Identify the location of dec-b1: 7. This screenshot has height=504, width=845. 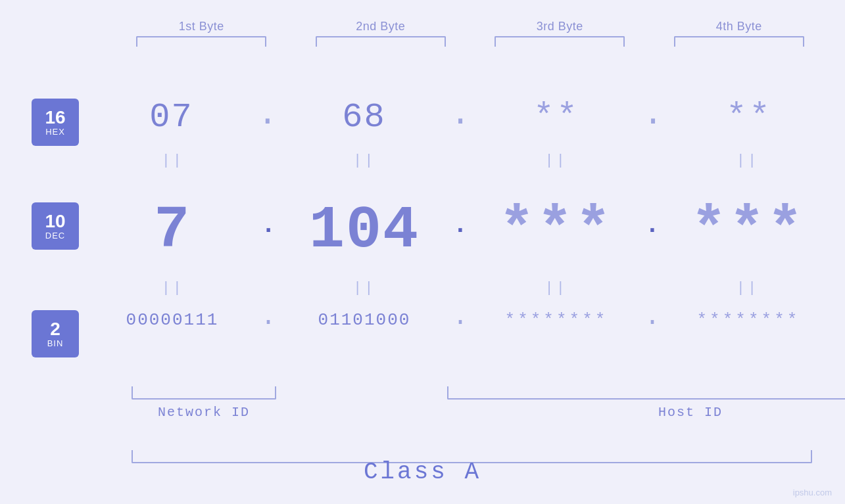
(172, 231).